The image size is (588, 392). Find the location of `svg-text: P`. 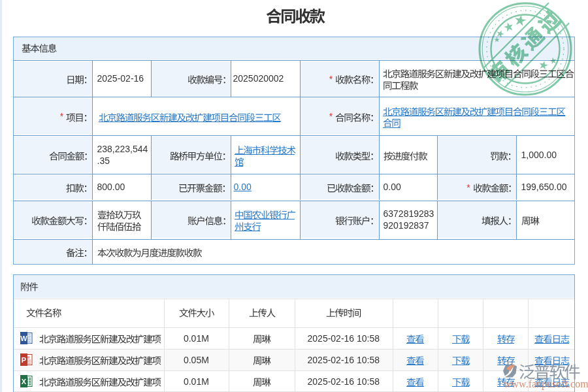

svg-text: P is located at coordinates (24, 360).